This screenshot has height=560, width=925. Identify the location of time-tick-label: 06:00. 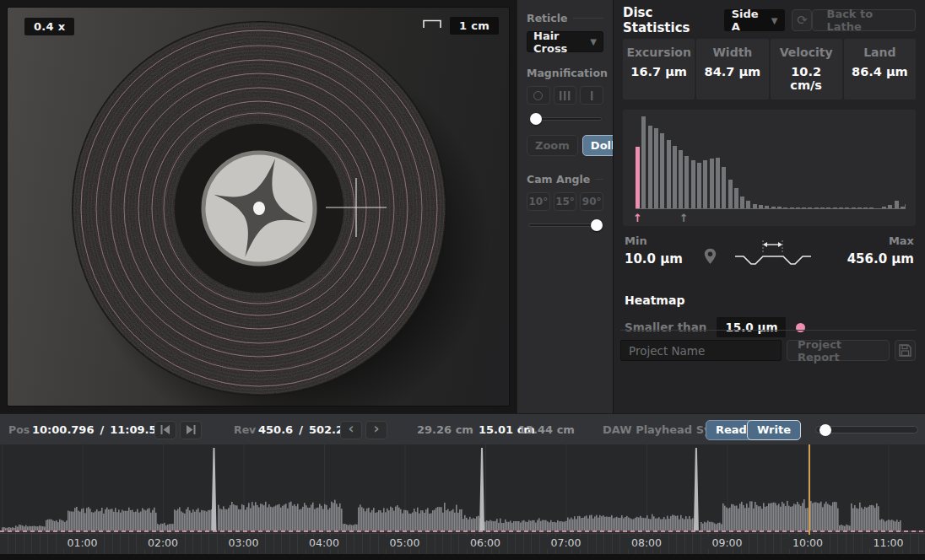
(485, 543).